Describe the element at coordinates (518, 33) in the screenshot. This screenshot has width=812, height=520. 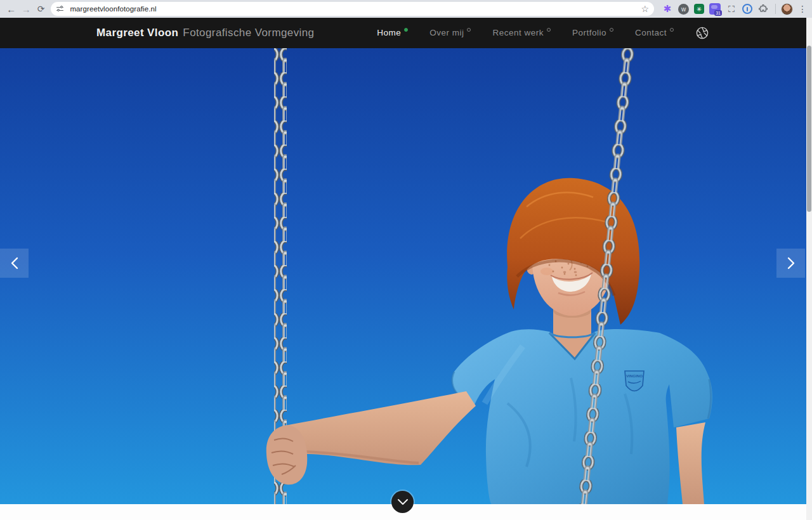
I see `nav-label: Recent werk` at that location.